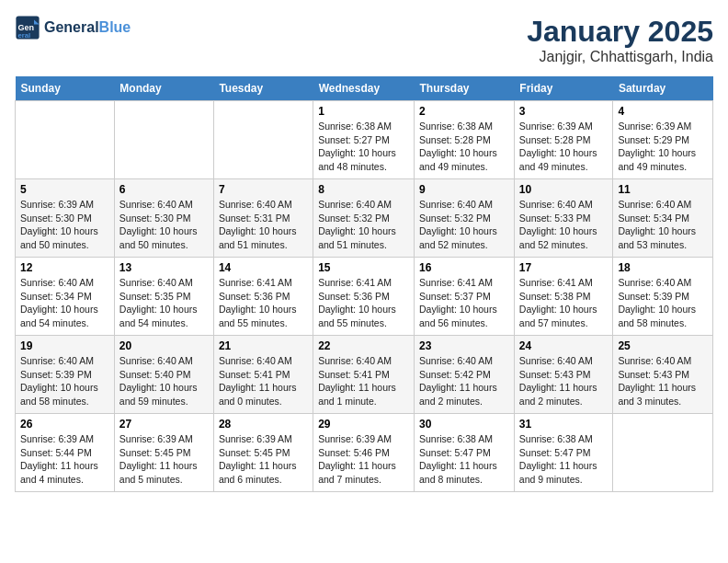 The image size is (728, 563). Describe the element at coordinates (364, 381) in the screenshot. I see `day-info: Sunrise: 6:40 AMSunset: 5:41 PMDaylight:…` at that location.